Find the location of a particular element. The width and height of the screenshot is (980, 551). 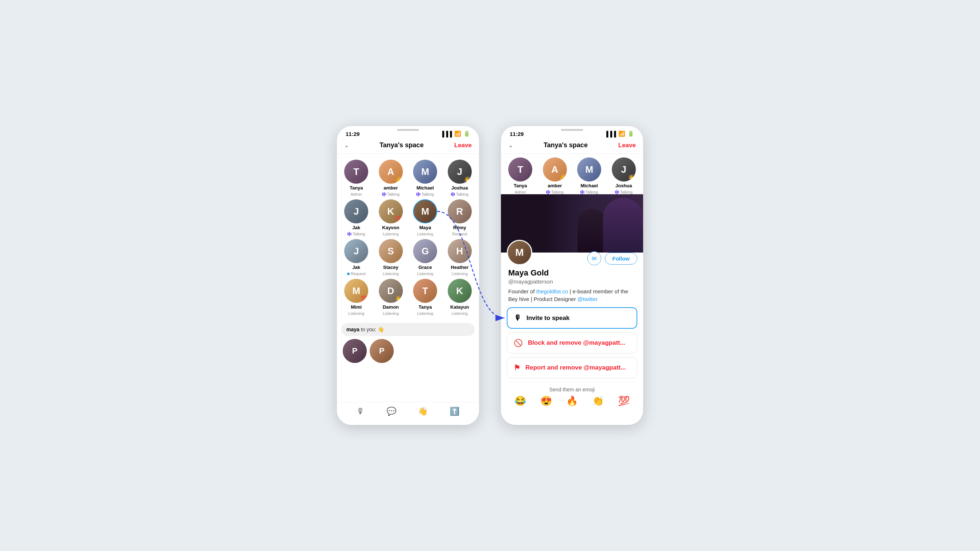

block-action-icon: 🚫 is located at coordinates (518, 343).